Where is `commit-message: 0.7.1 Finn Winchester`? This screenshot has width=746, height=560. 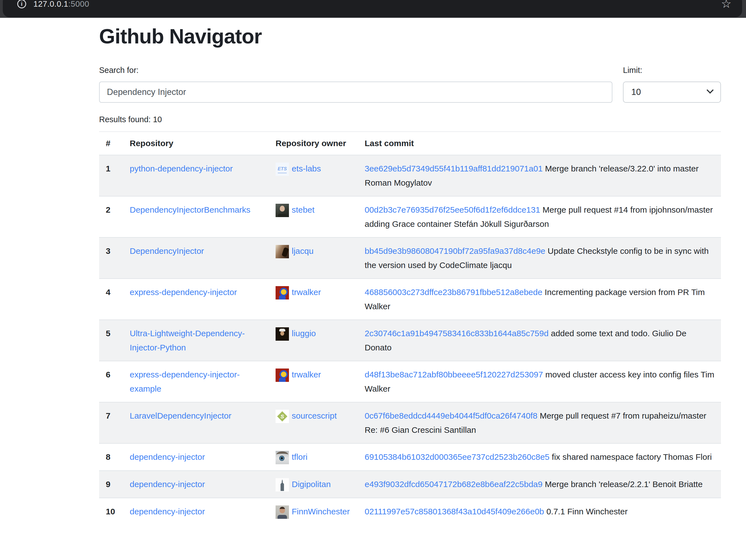 commit-message: 0.7.1 Finn Winchester is located at coordinates (587, 511).